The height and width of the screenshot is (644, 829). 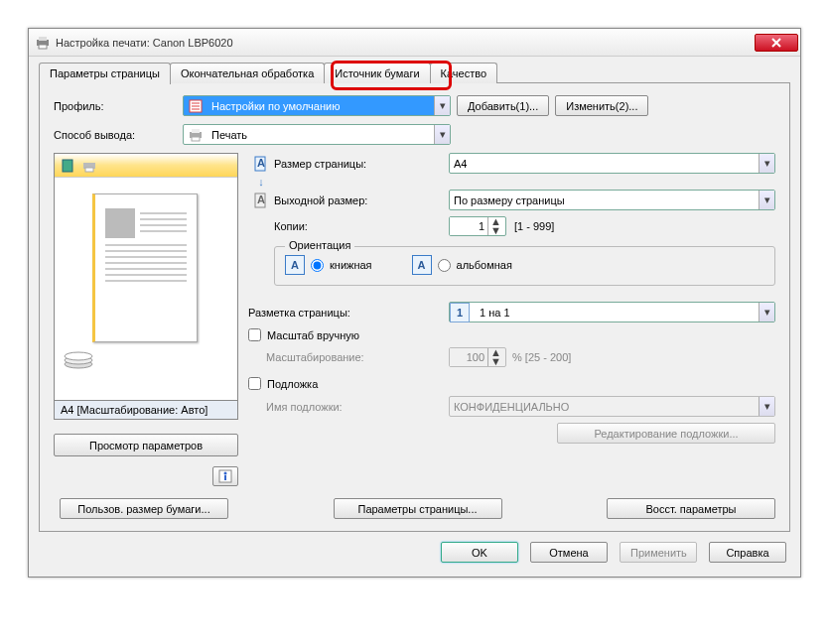 What do you see at coordinates (351, 265) in the screenshot?
I see `portrait-label: книжная` at bounding box center [351, 265].